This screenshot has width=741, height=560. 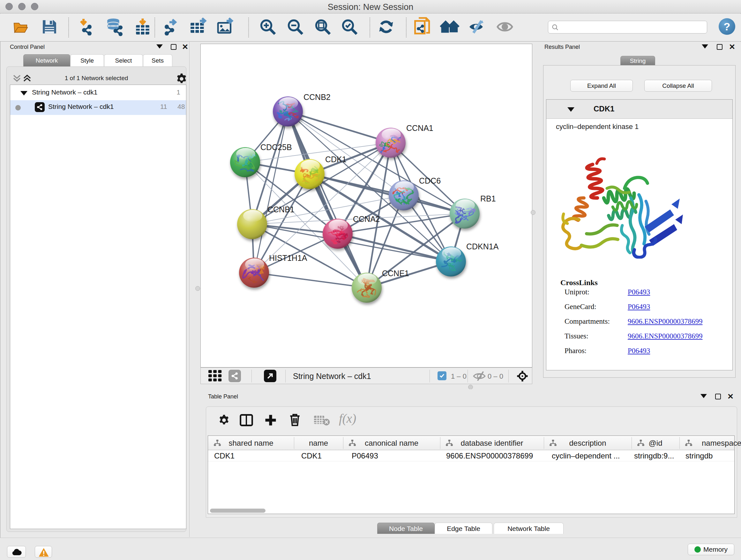 What do you see at coordinates (488, 198) in the screenshot?
I see `svg-text: RB1` at bounding box center [488, 198].